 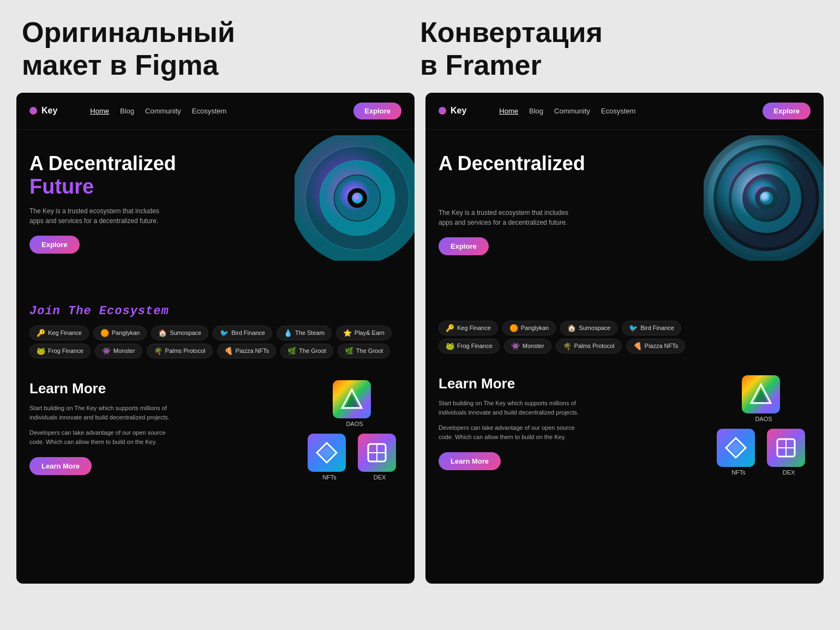 What do you see at coordinates (470, 461) in the screenshot?
I see `right-learn-more-button: Learn More` at bounding box center [470, 461].